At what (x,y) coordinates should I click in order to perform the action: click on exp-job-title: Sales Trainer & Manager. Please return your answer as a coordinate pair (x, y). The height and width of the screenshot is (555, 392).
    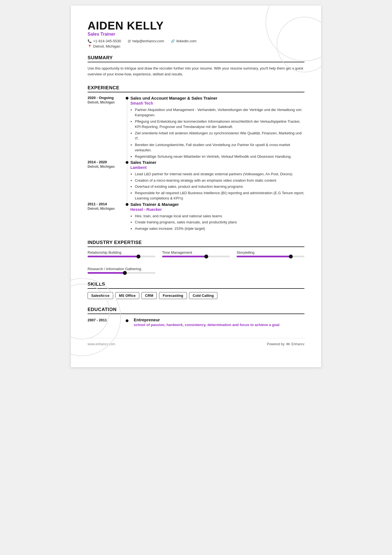
    Looking at the image, I should click on (217, 204).